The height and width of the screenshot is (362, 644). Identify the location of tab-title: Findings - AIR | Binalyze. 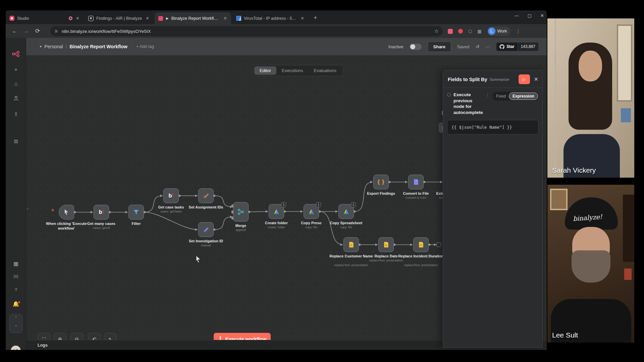
(119, 18).